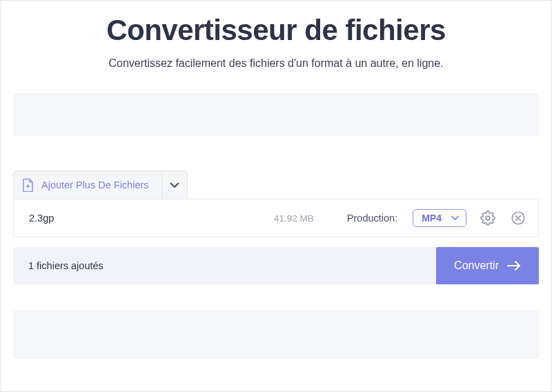 The height and width of the screenshot is (392, 552). Describe the element at coordinates (101, 185) in the screenshot. I see `add-files-tab: Ajouter Plus De Fichiers` at that location.